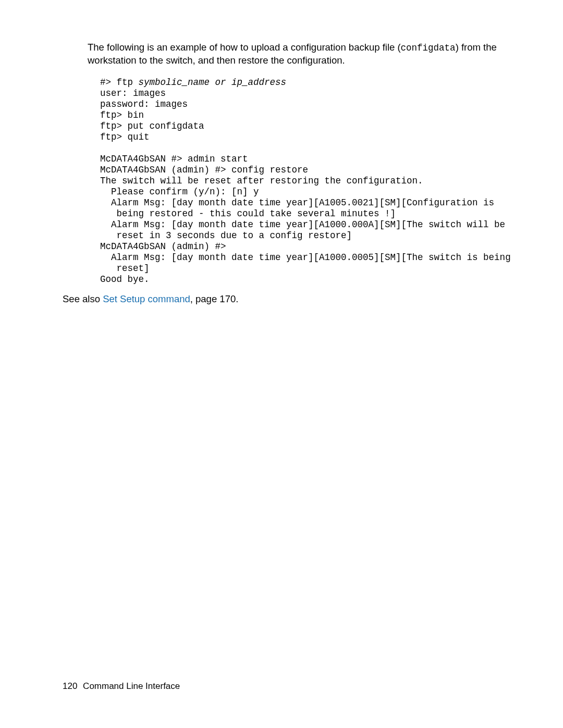 This screenshot has height=728, width=563. I want to click on code-l10: The switch will be reset after restoring…, so click(262, 181).